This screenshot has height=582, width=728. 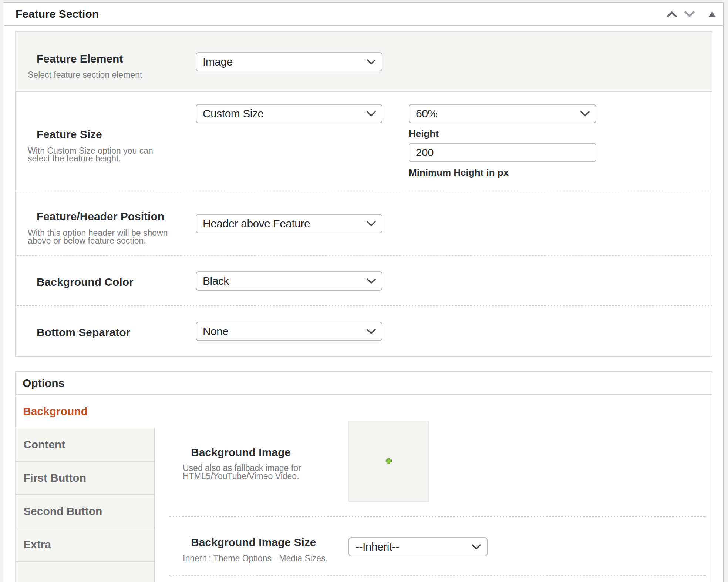 What do you see at coordinates (109, 332) in the screenshot?
I see `bottom-separator-label: Bottom Separator` at bounding box center [109, 332].